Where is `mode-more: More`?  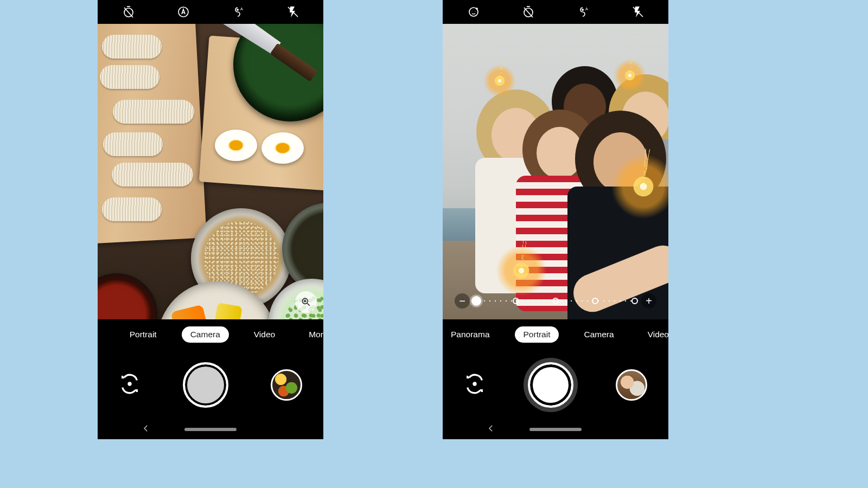
mode-more: More is located at coordinates (311, 335).